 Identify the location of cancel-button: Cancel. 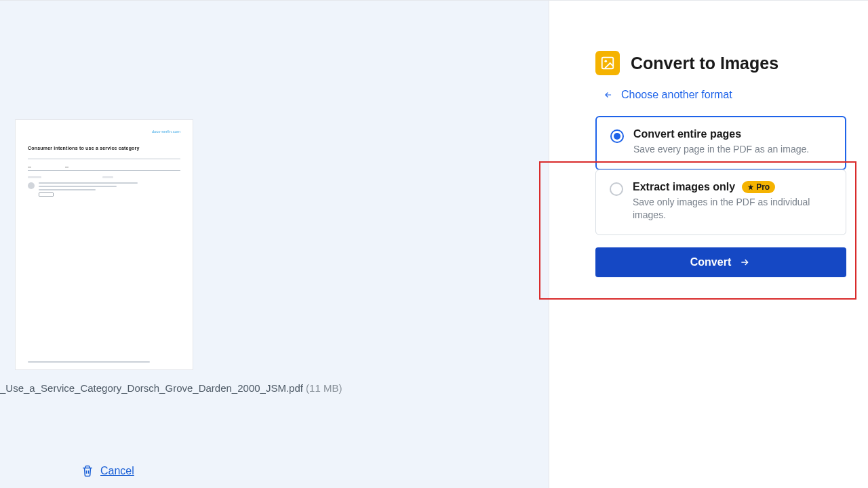
(108, 471).